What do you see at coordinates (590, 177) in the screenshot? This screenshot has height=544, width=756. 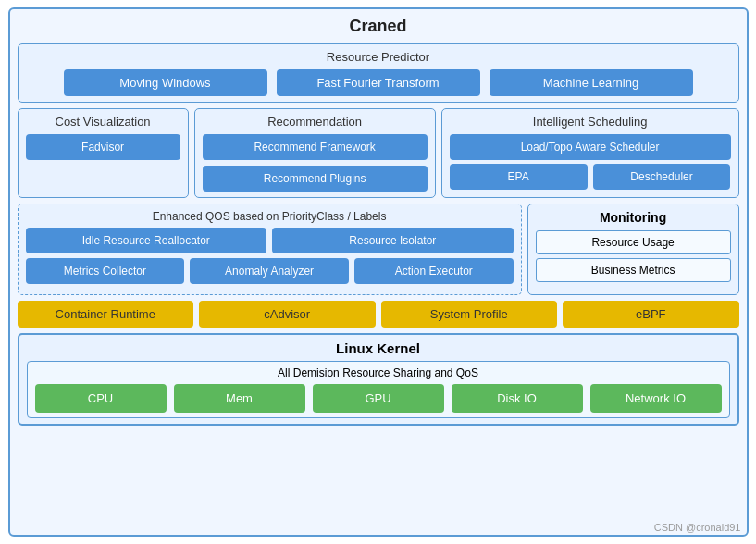 I see `intel-bottom-row: EPA Descheduler` at bounding box center [590, 177].